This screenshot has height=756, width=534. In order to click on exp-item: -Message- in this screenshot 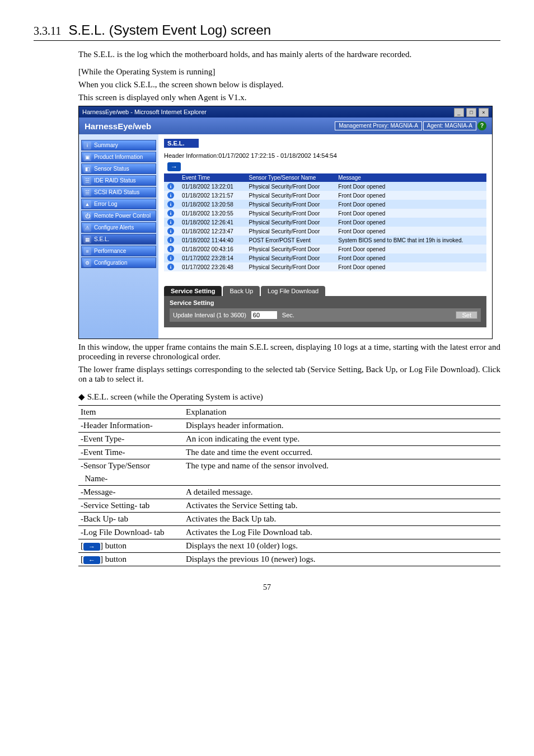, I will do `click(131, 492)`.